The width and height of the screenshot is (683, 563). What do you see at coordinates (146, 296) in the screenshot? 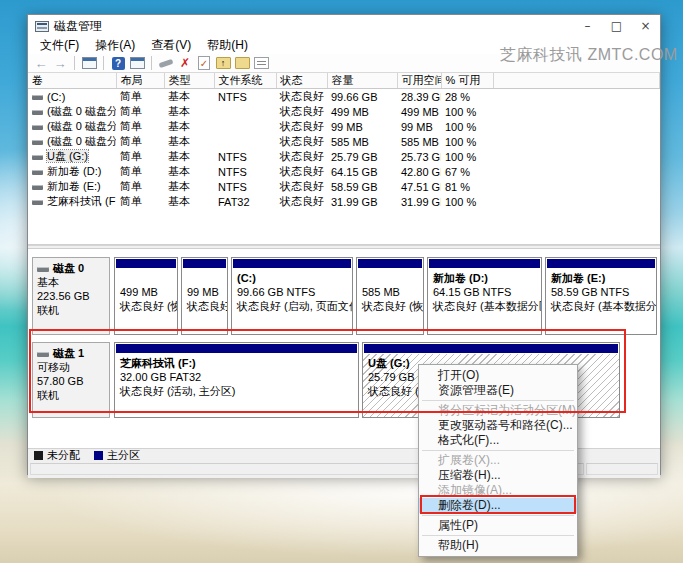
I see `partition-499MB: 499 MB状态良好 (恢复` at bounding box center [146, 296].